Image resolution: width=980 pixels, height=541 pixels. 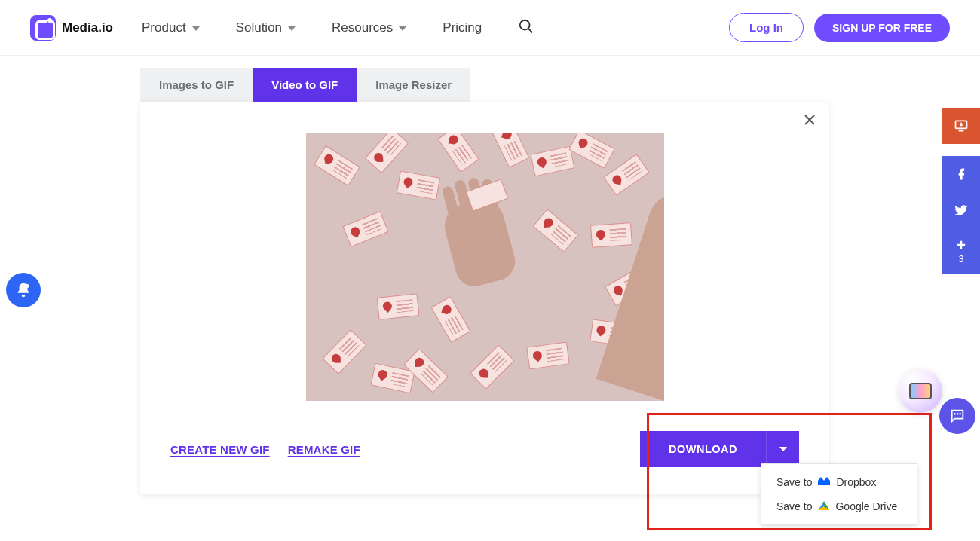 I want to click on nav-links: Product Solution Resources Pricing, so click(x=312, y=28).